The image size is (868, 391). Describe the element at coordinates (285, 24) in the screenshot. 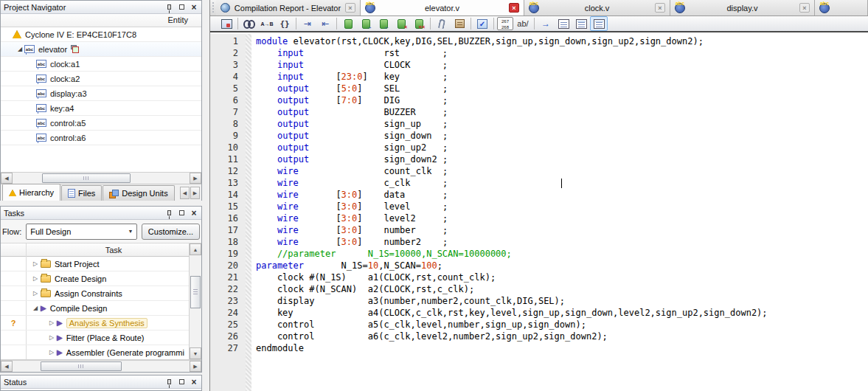

I see `toolbar-match-brace-button: {}` at that location.